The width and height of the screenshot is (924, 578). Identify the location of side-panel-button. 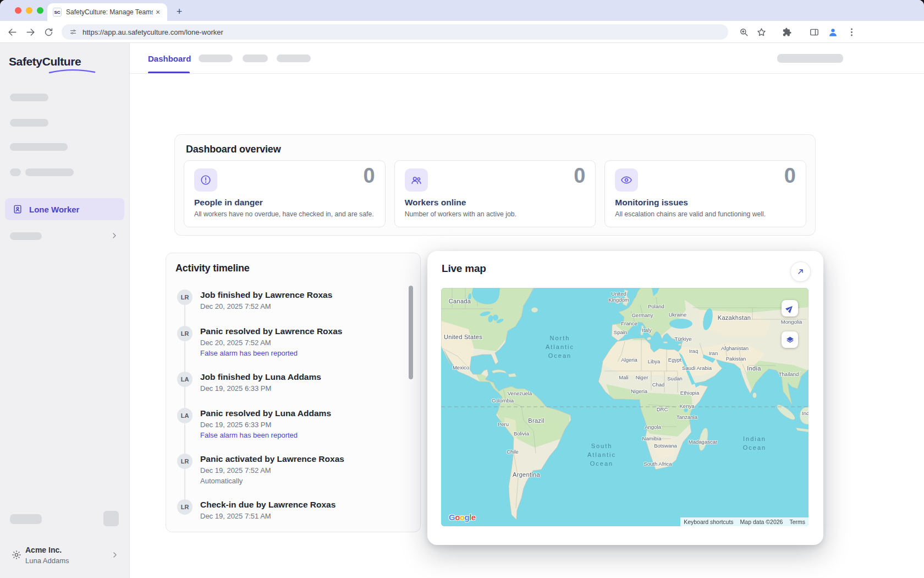
(814, 32).